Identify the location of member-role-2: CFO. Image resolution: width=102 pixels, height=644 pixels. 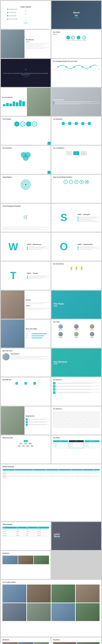
(76, 330).